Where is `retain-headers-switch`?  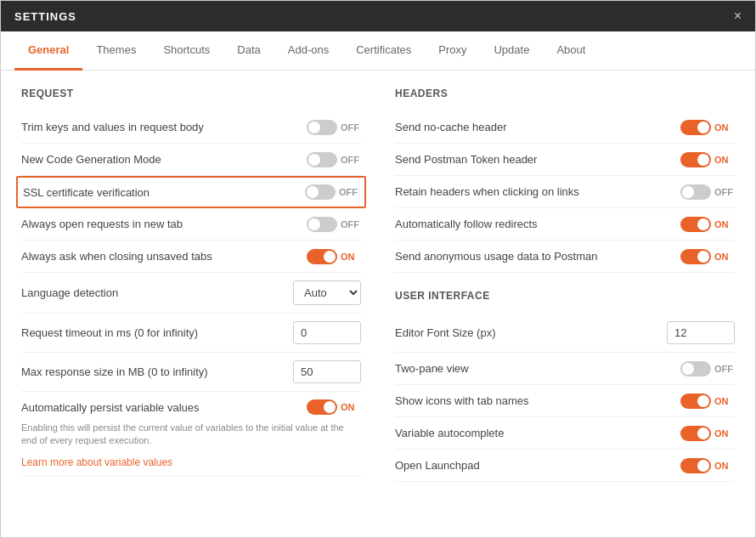
retain-headers-switch is located at coordinates (696, 192).